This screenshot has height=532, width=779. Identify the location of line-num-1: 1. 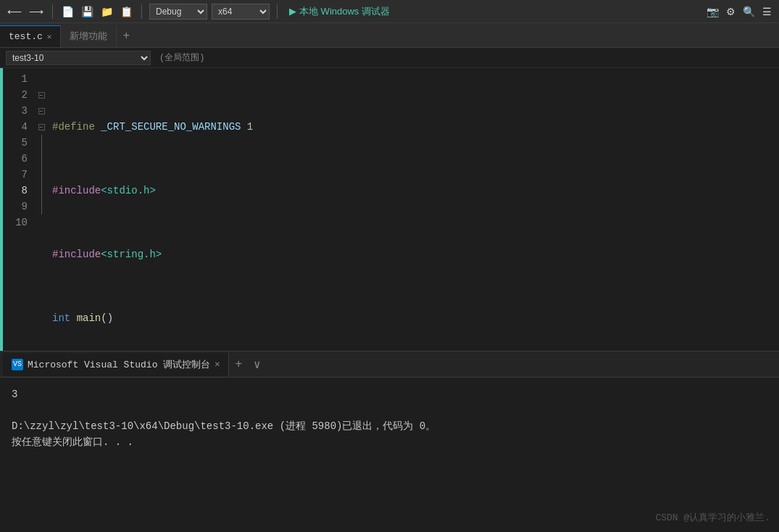
(14, 79).